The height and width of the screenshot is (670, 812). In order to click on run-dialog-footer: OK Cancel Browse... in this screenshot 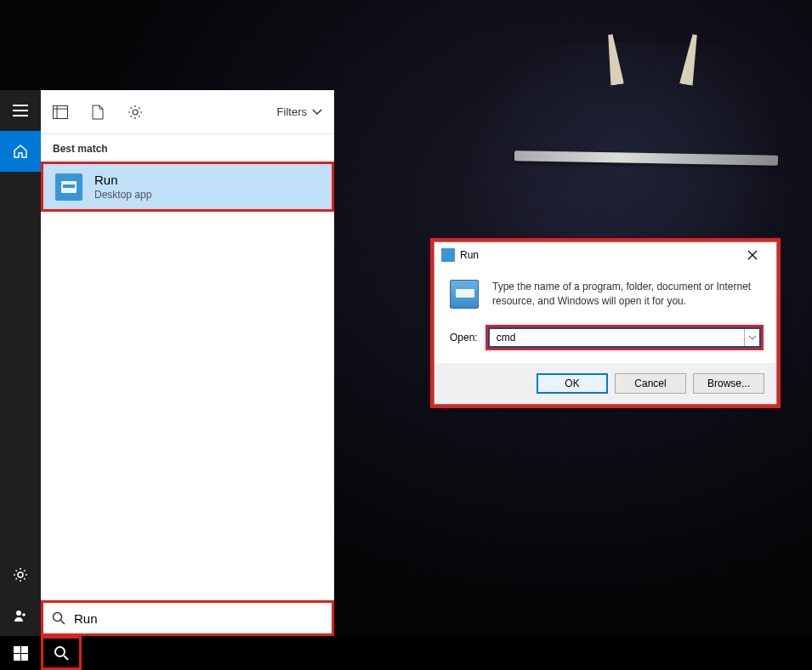, I will do `click(605, 383)`.